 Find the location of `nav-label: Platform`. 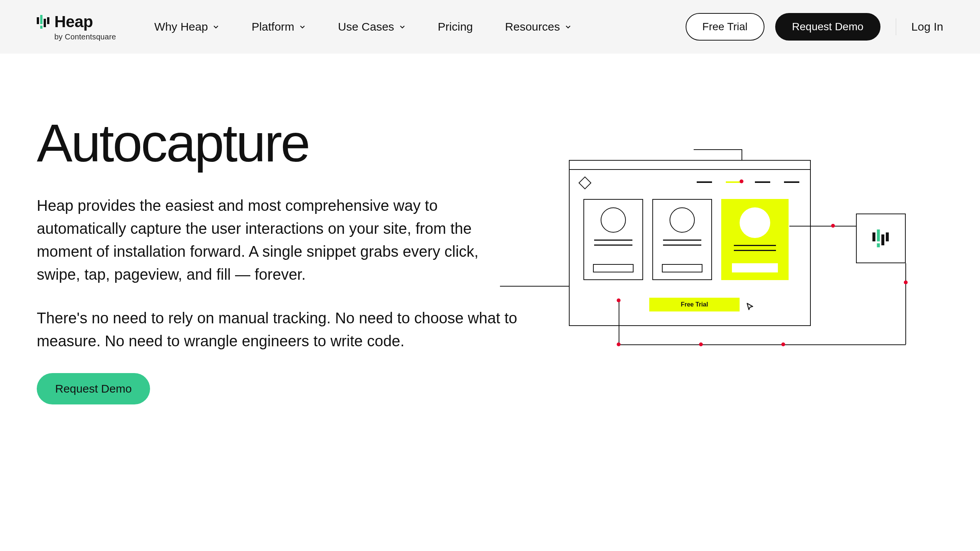

nav-label: Platform is located at coordinates (273, 27).